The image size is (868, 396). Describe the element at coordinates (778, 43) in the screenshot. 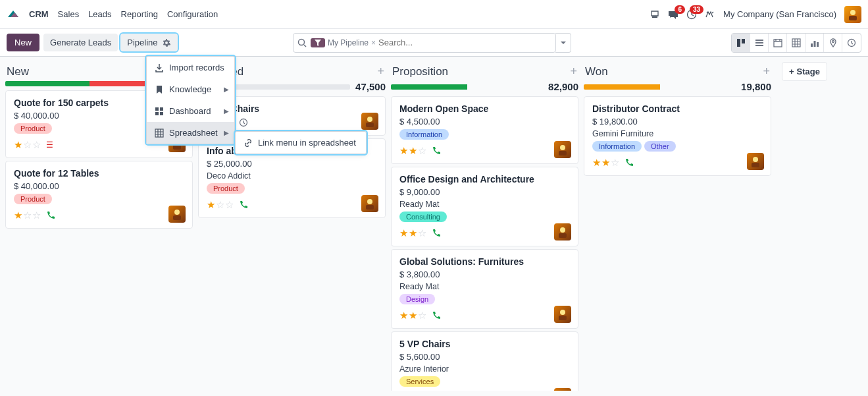

I see `calendar-view-icon` at that location.